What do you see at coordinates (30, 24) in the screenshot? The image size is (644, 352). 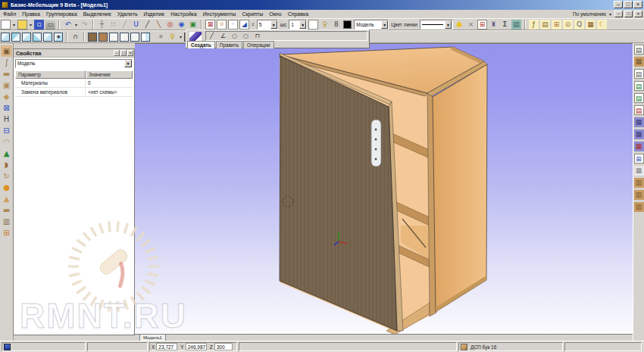 I see `open-file-dropdown: ▾` at bounding box center [30, 24].